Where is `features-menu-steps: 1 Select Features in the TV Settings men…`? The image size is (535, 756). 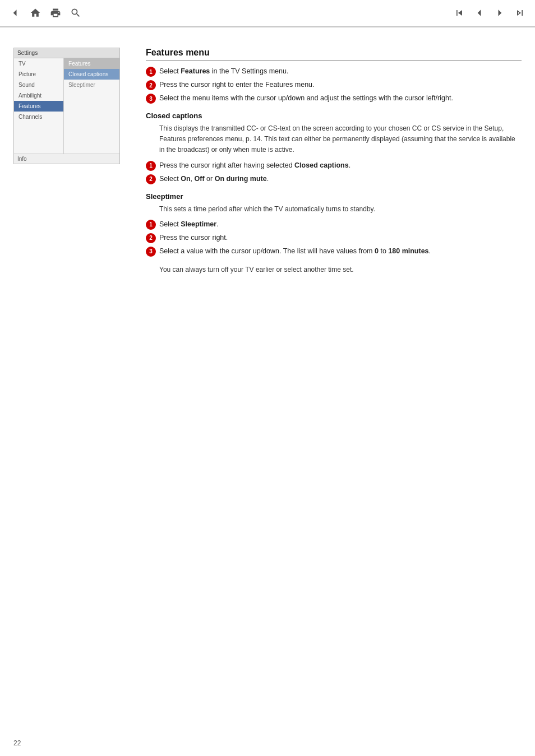
features-menu-steps: 1 Select Features in the TV Settings men… is located at coordinates (334, 85).